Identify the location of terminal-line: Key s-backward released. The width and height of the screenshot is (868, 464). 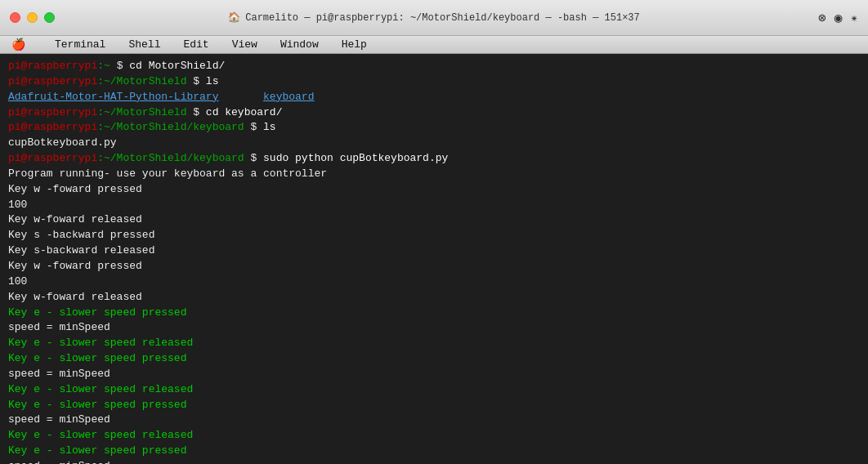
(434, 252).